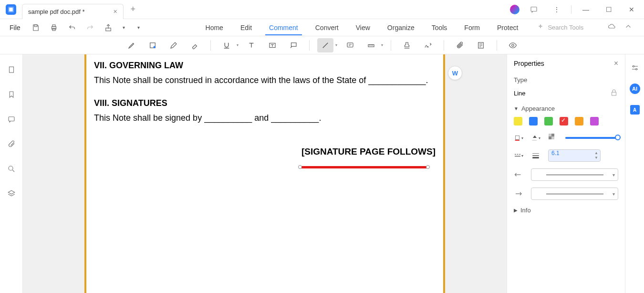  I want to click on menu-tab-form: Form, so click(472, 28).